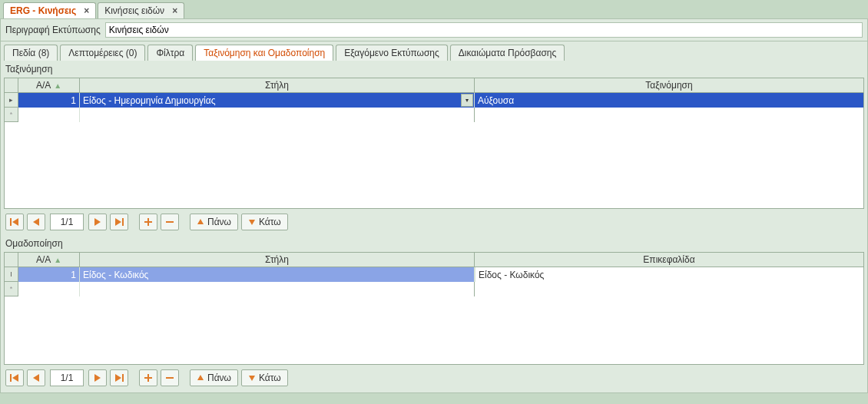 Image resolution: width=868 pixels, height=404 pixels. Describe the element at coordinates (669, 100) in the screenshot. I see `cell-taxi: Αύξουσα` at that location.